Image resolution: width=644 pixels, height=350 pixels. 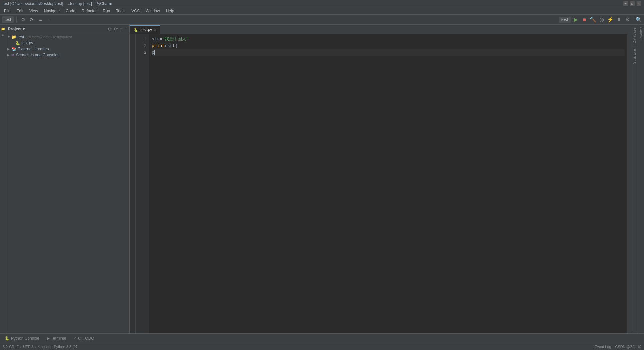 What do you see at coordinates (84, 338) in the screenshot?
I see `todo-tab: ✓ 6: TODO` at bounding box center [84, 338].